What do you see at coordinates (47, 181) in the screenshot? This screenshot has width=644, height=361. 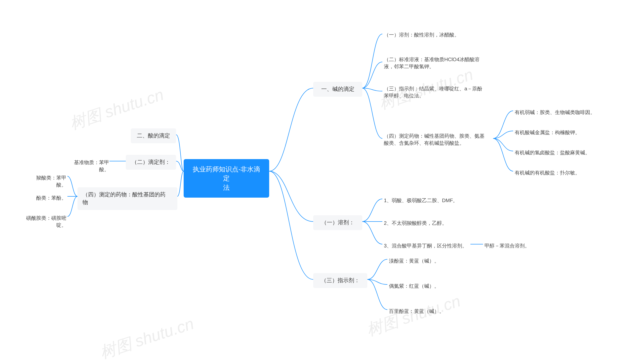 I see `left-drug-carboxylic: 羧酸类：苯甲酸。` at bounding box center [47, 181].